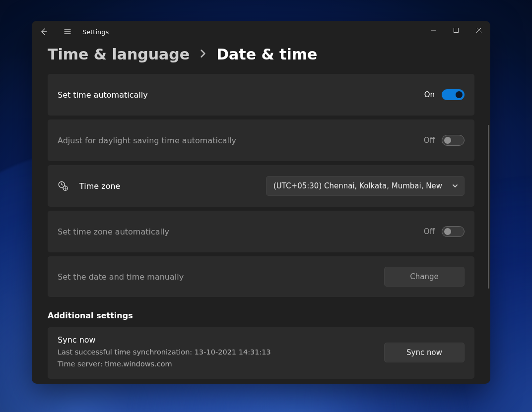 This screenshot has height=412, width=532. What do you see at coordinates (100, 186) in the screenshot?
I see `row-label: Time zone` at bounding box center [100, 186].